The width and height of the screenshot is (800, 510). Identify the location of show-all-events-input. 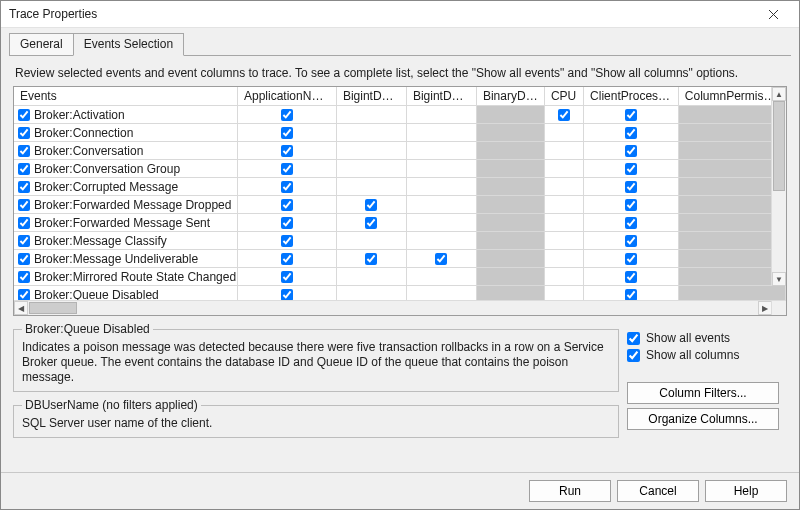
(634, 338).